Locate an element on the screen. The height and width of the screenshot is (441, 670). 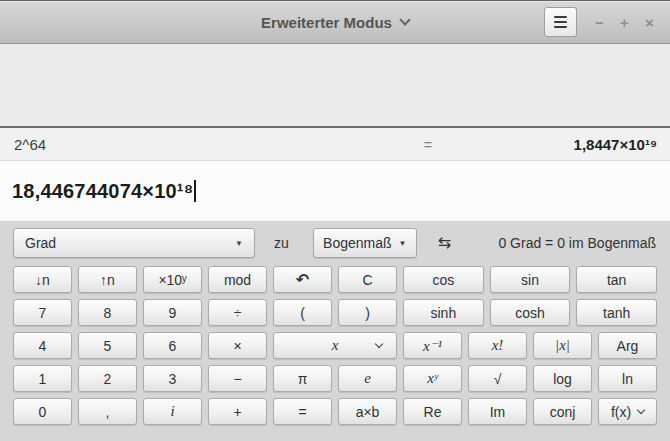
key-undo: ↶ is located at coordinates (302, 280).